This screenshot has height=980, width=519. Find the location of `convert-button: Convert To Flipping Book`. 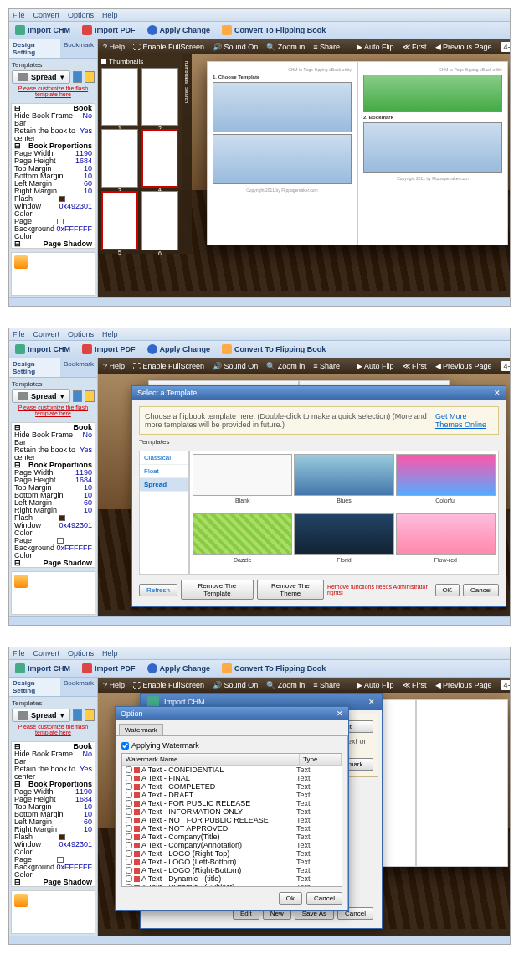

convert-button: Convert To Flipping Book is located at coordinates (274, 30).